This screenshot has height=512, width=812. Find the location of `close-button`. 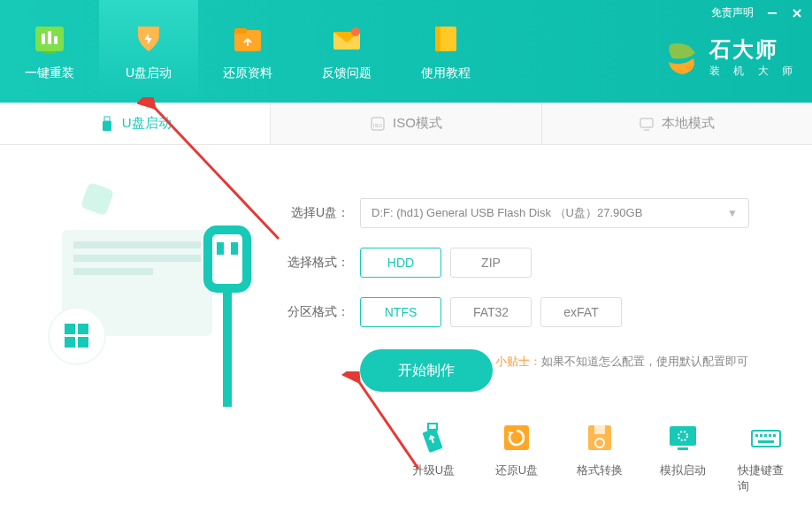

close-button is located at coordinates (797, 13).